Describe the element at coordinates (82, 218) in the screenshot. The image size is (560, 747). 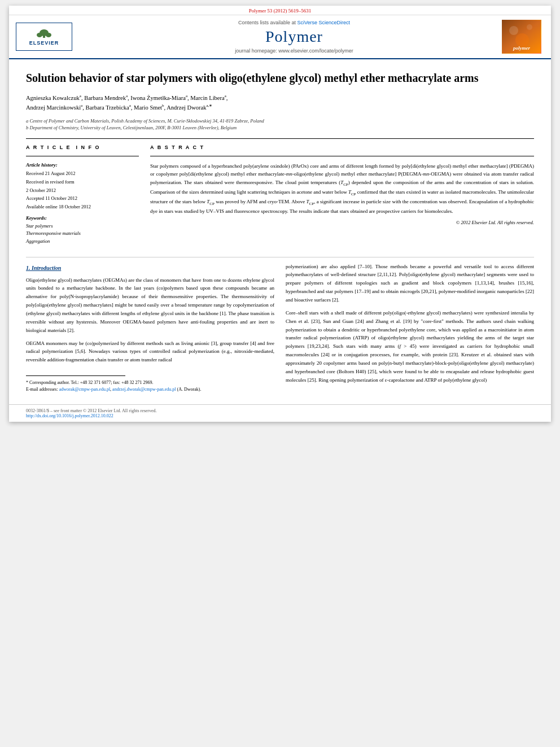
I see `keywords-label: Keywords:` at that location.